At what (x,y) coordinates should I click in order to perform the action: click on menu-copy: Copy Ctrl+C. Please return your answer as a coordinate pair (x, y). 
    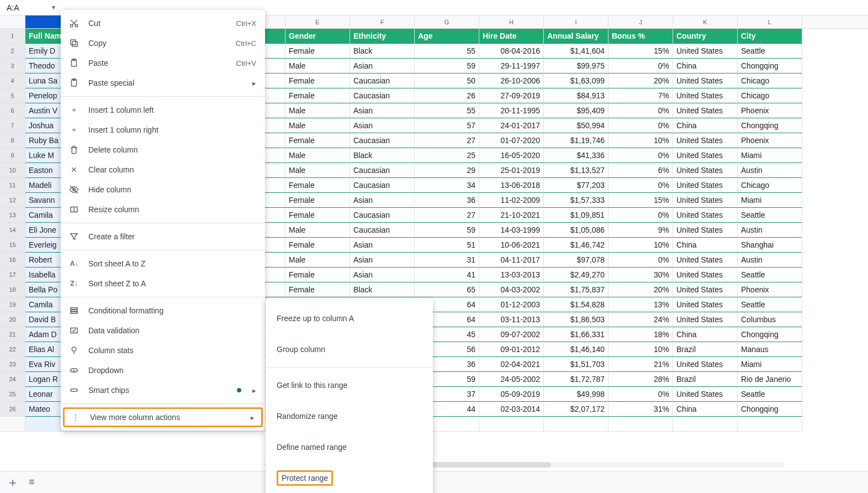
    Looking at the image, I should click on (163, 43).